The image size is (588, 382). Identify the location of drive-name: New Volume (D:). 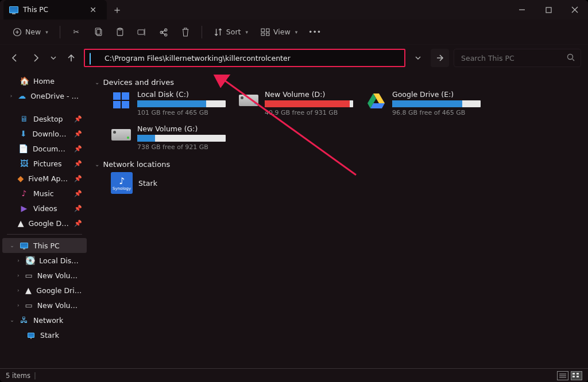
(309, 94).